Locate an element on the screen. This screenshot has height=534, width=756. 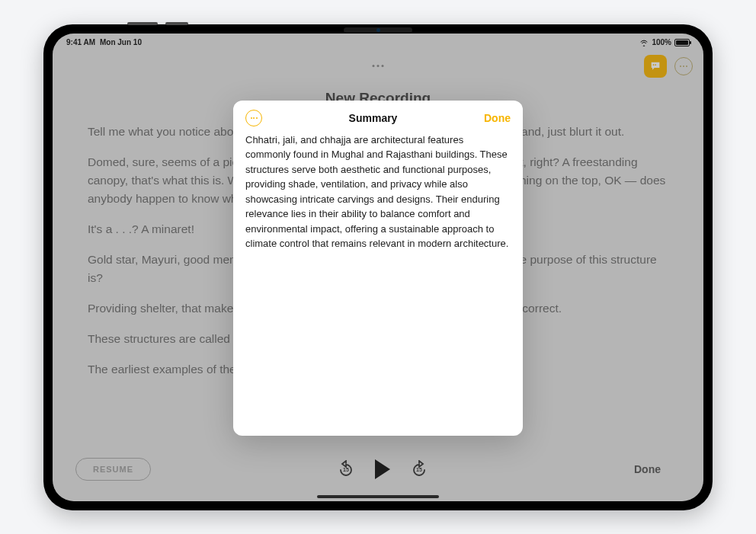
camera-notch is located at coordinates (378, 30).